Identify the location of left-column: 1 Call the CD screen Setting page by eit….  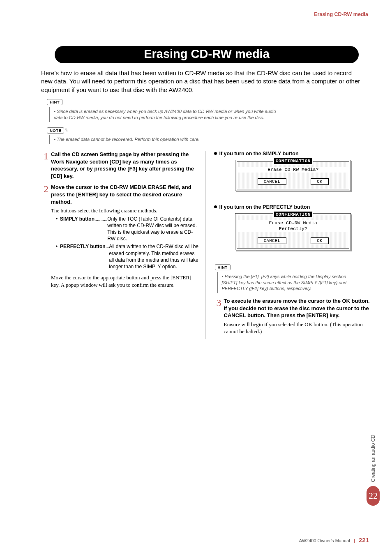
(123, 245).